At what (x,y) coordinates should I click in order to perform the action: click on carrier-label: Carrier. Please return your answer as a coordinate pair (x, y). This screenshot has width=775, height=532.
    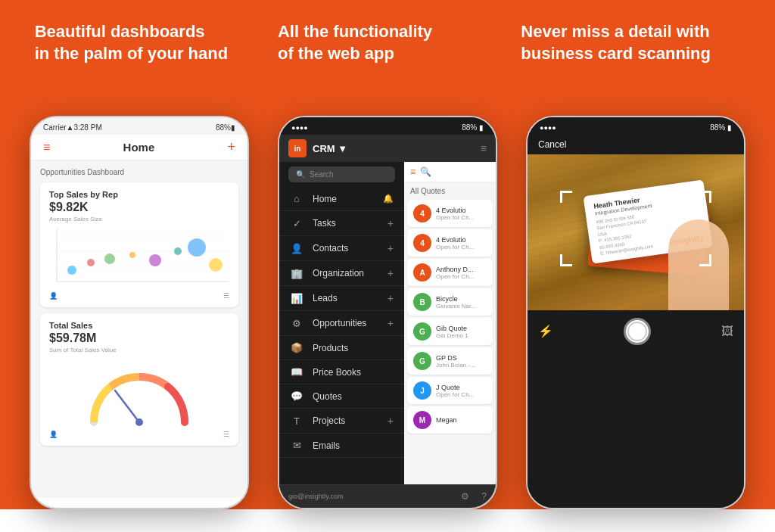
    Looking at the image, I should click on (54, 127).